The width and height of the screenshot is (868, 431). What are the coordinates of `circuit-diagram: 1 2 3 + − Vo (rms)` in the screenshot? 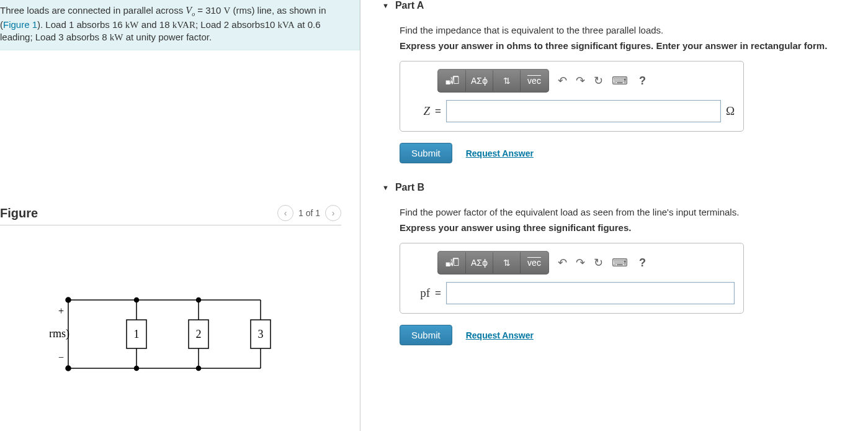 It's located at (195, 335).